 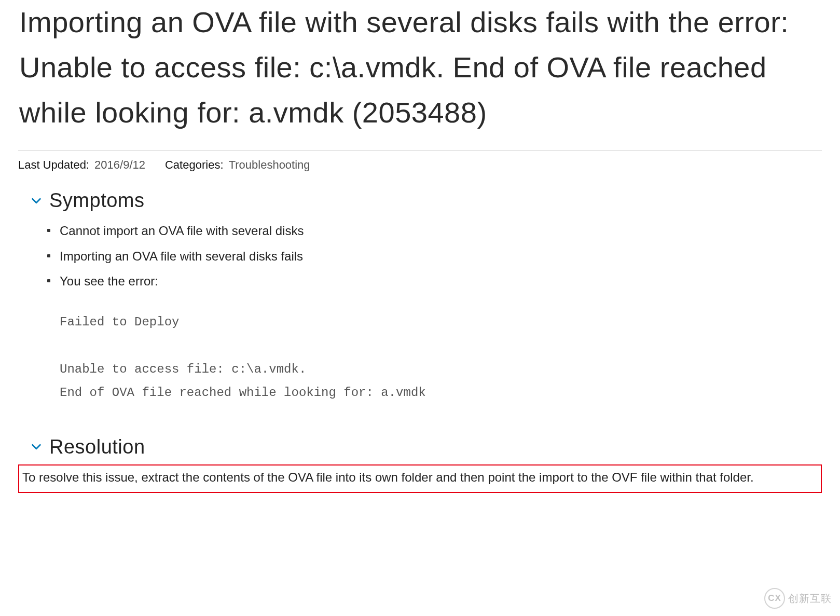 I want to click on last-updated-value: 2016/9/12, so click(x=120, y=165).